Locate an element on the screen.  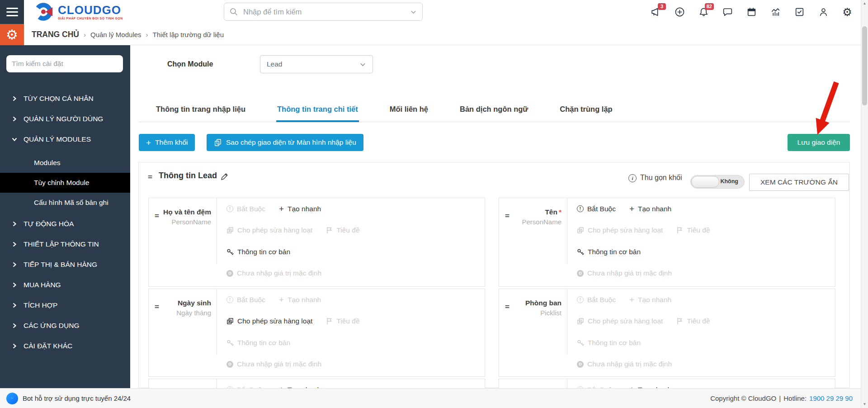
plus-circle-icon is located at coordinates (679, 12).